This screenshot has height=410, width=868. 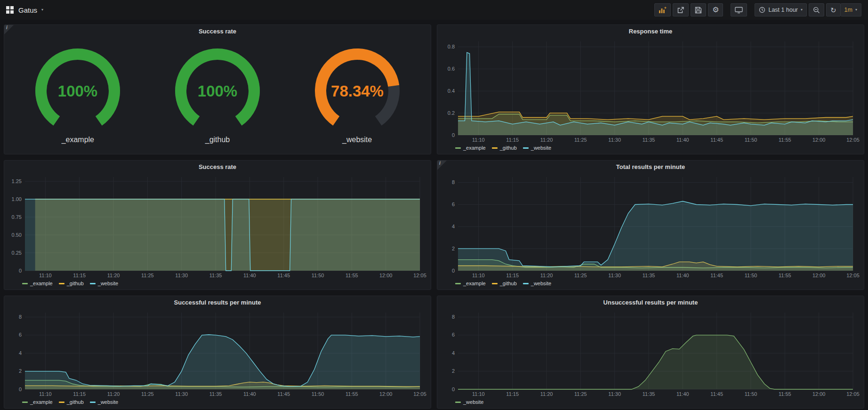 I want to click on settings-button: ⚙, so click(x=715, y=10).